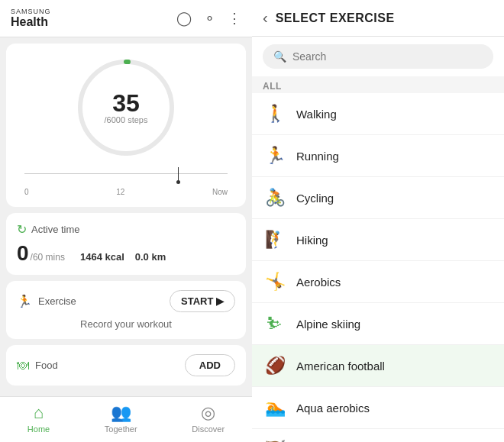 Image resolution: width=504 pixels, height=442 pixels. I want to click on exercise-icon: 🏃, so click(24, 301).